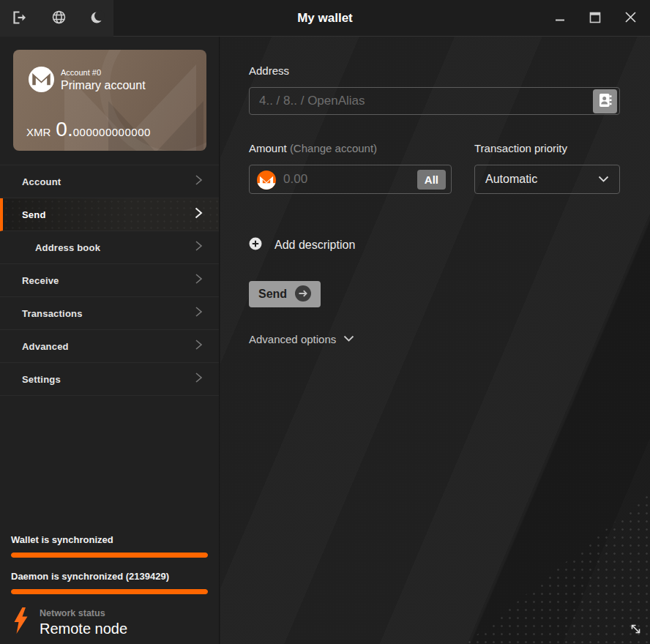  I want to click on globe-icon, so click(59, 18).